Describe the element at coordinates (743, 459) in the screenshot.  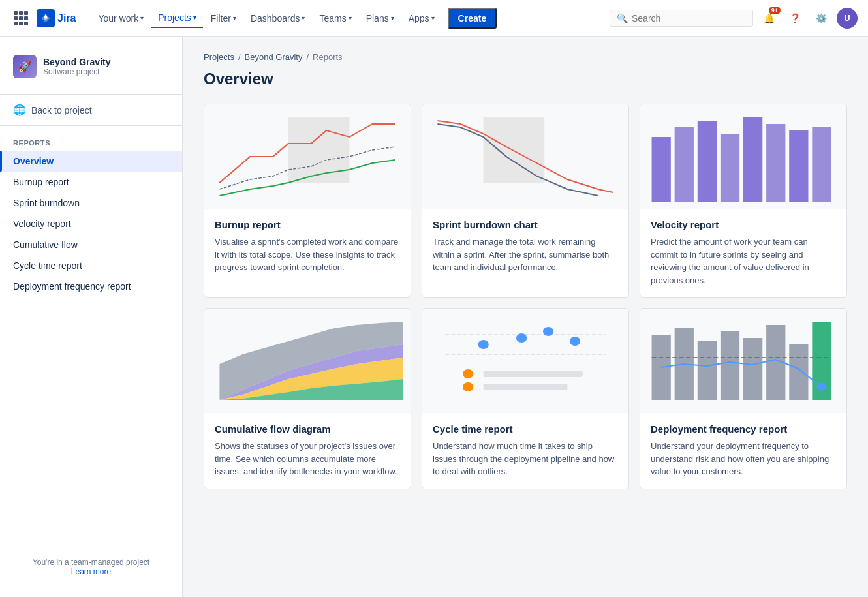
I see `card-desc-deployment: Understand your deployment frequency to …` at that location.